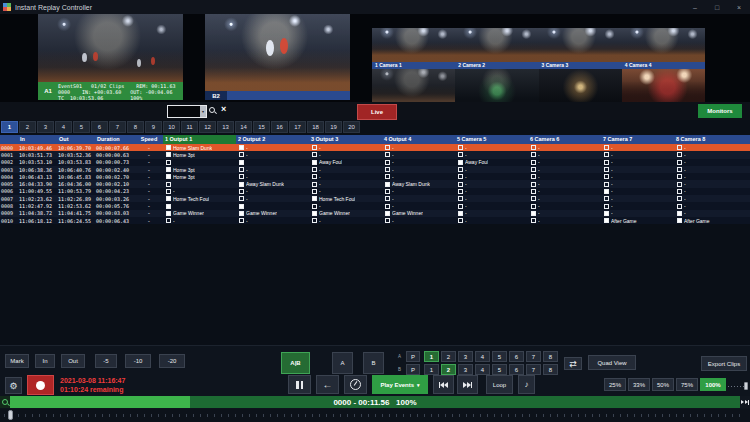 This screenshot has width=750, height=422. What do you see at coordinates (482, 356) in the screenshot?
I see `bank-a-camera-4: 4` at bounding box center [482, 356].